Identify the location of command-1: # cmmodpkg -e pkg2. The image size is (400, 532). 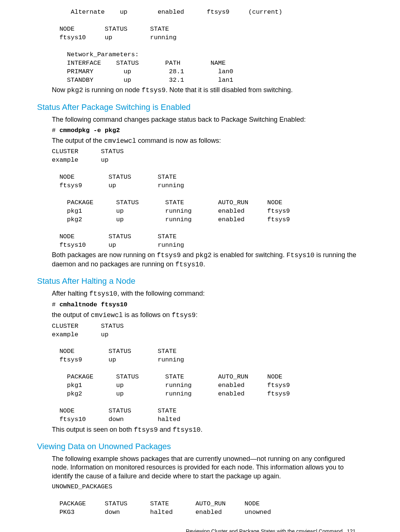
(207, 131).